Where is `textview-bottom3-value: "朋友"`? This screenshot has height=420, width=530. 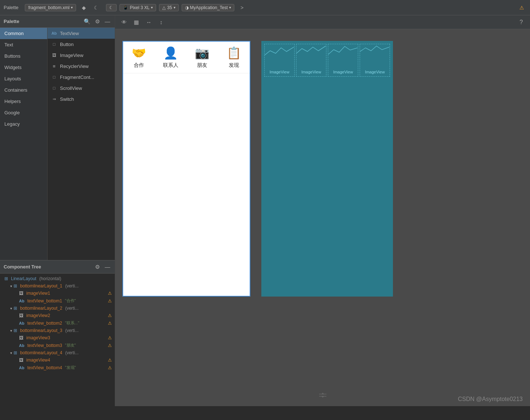
textview-bottom3-value: "朋友" is located at coordinates (71, 345).